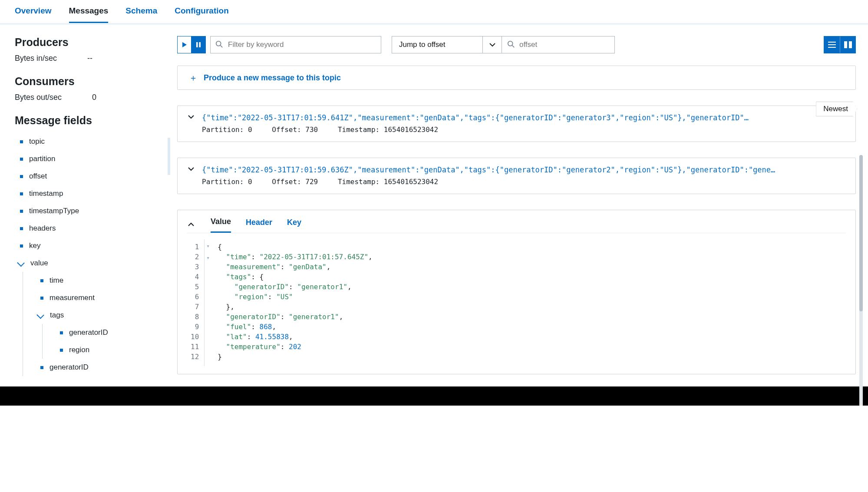  What do you see at coordinates (201, 15) in the screenshot?
I see `tab-configuration: Configuration` at bounding box center [201, 15].